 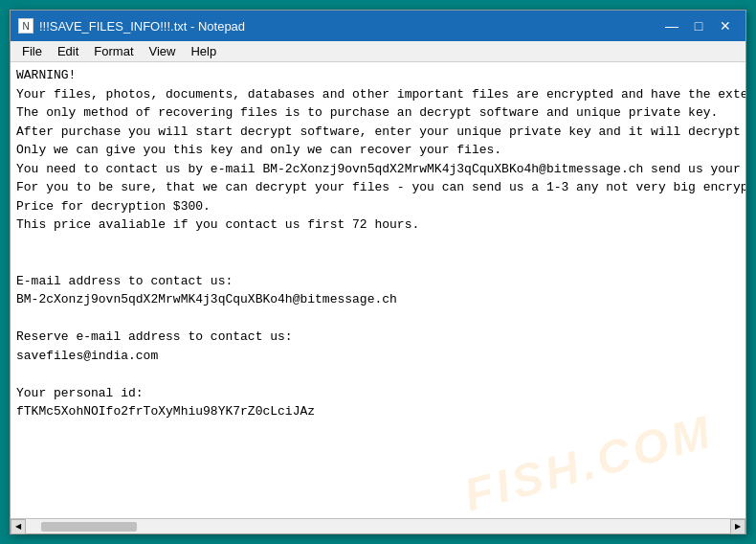 What do you see at coordinates (26, 26) in the screenshot?
I see `app-icon: N` at bounding box center [26, 26].